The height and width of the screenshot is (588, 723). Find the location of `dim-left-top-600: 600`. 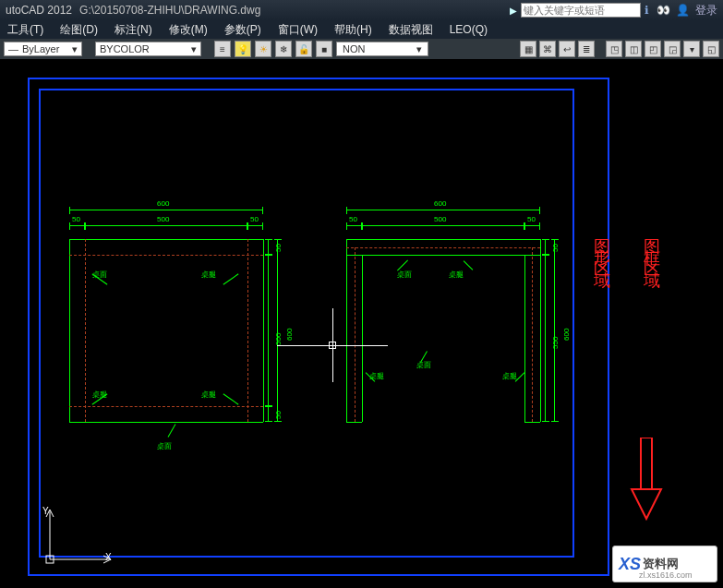

dim-left-top-600: 600 is located at coordinates (166, 210).